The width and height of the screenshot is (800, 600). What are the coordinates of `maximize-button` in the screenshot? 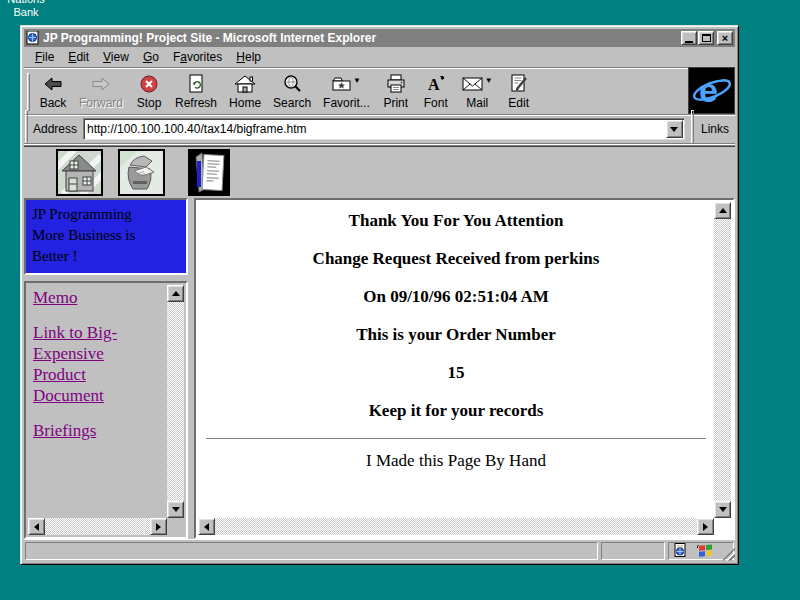 It's located at (706, 38).